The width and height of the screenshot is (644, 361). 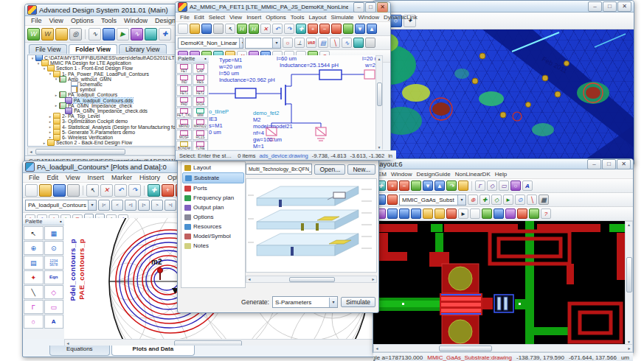 I want to click on snap-pin-icon: ✚, so click(x=485, y=200).